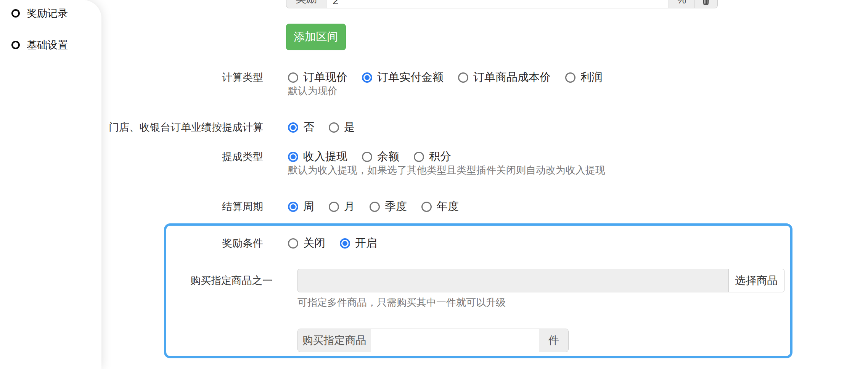 The width and height of the screenshot is (868, 369). Describe the element at coordinates (309, 127) in the screenshot. I see `radio-option-label: 否` at that location.